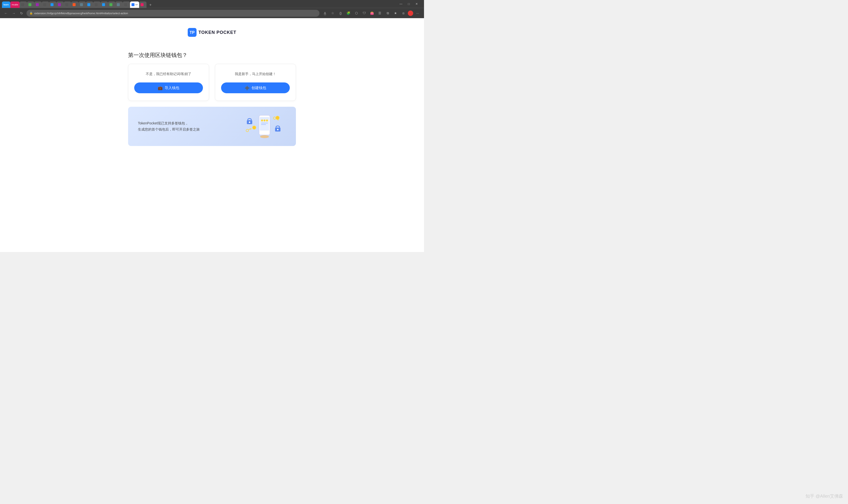 The width and height of the screenshot is (848, 504). I want to click on profile-avatar, so click(411, 13).